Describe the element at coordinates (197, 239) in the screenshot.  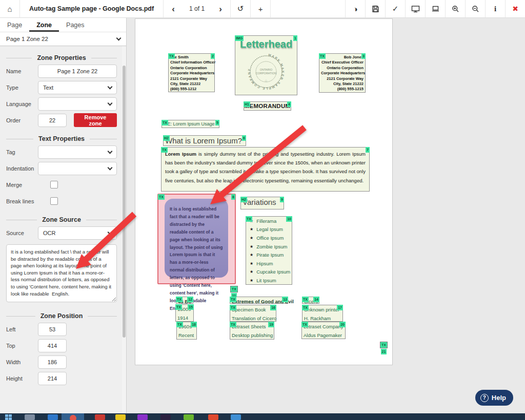
I see `doc-zone-8: TX8It is a long established fact that a …` at that location.